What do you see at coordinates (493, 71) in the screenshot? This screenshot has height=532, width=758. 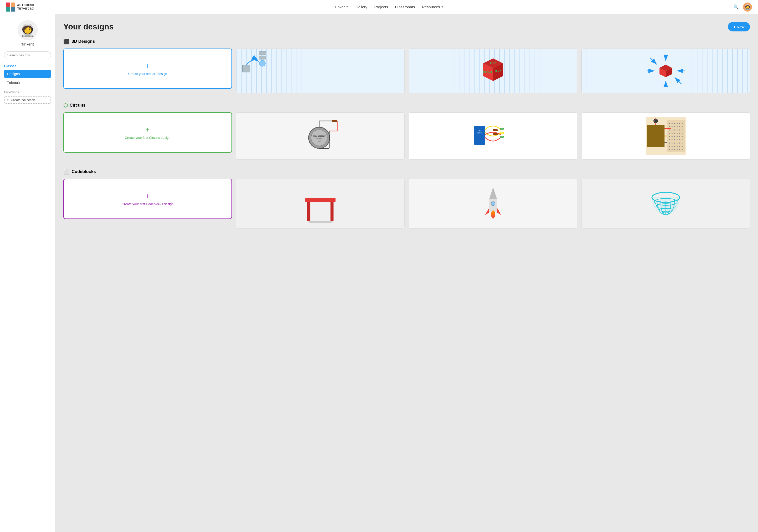 I see `thumbnail-view-it: TOP FRONT RIGHT` at bounding box center [493, 71].